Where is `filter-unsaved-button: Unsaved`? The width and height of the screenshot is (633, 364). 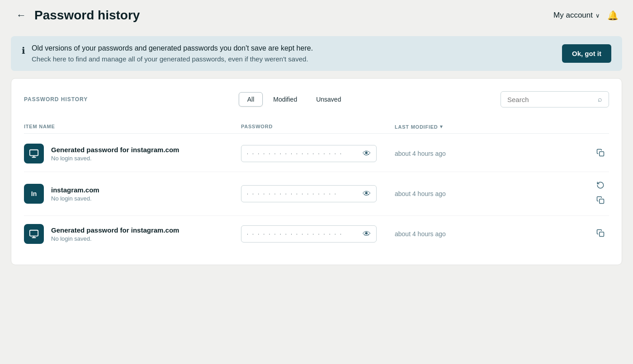 filter-unsaved-button: Unsaved is located at coordinates (328, 99).